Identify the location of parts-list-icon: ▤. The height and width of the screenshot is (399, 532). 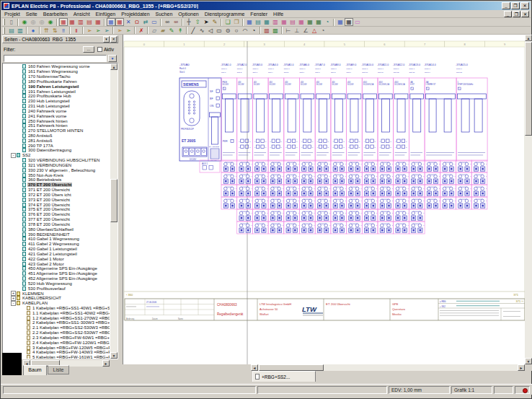
(258, 22).